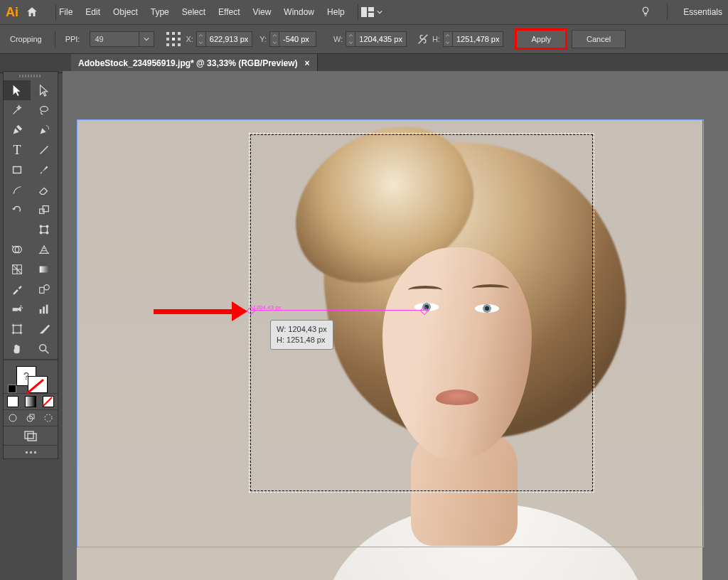 Image resolution: width=728 pixels, height=580 pixels. I want to click on stroke-swatch, so click(38, 385).